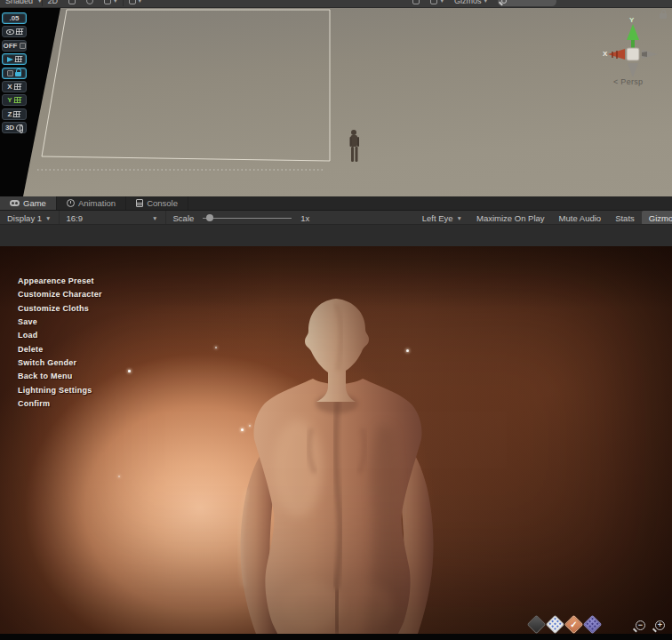 This screenshot has width=672, height=640. Describe the element at coordinates (60, 297) in the screenshot. I see `menu-item-customize-character: Customize Character` at that location.